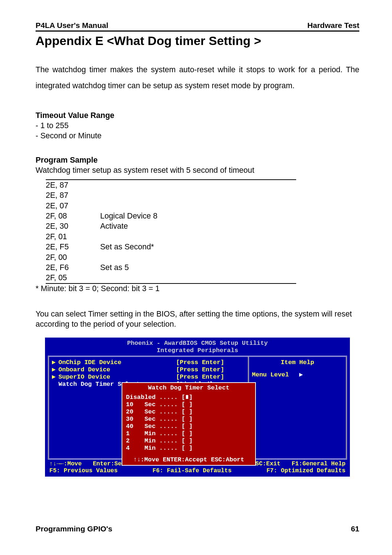  I want to click on bios-menu-label: SuperIO Device, so click(117, 377).